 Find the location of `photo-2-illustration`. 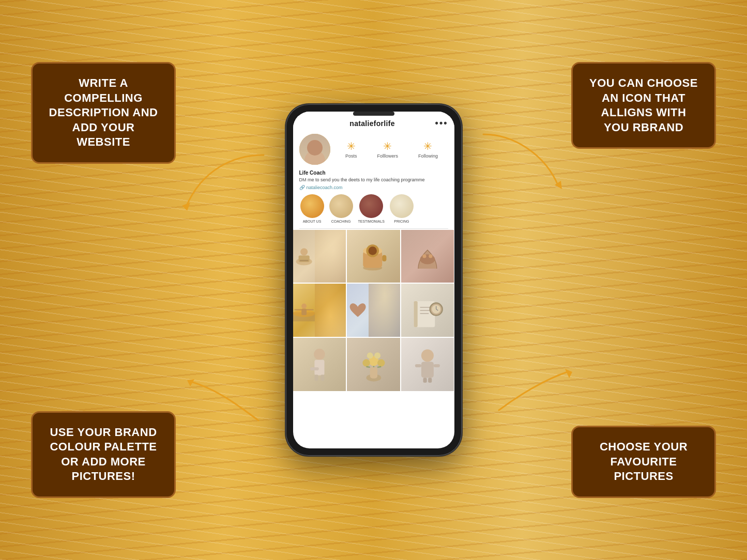

photo-2-illustration is located at coordinates (374, 256).